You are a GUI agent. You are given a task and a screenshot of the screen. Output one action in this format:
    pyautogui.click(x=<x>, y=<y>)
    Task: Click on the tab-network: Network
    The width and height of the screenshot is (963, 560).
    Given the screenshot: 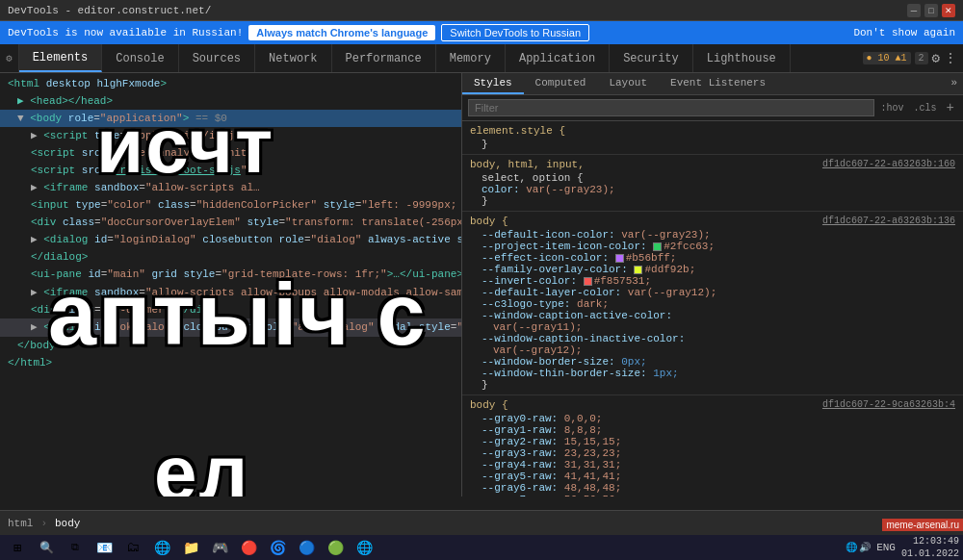 What is the action you would take?
    pyautogui.click(x=293, y=58)
    